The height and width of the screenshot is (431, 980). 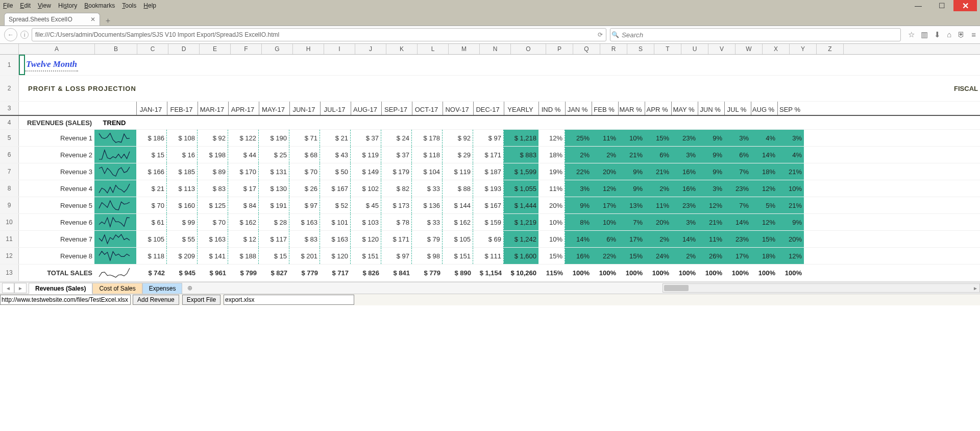 What do you see at coordinates (427, 256) in the screenshot?
I see `value-cell: $ 98` at bounding box center [427, 256].